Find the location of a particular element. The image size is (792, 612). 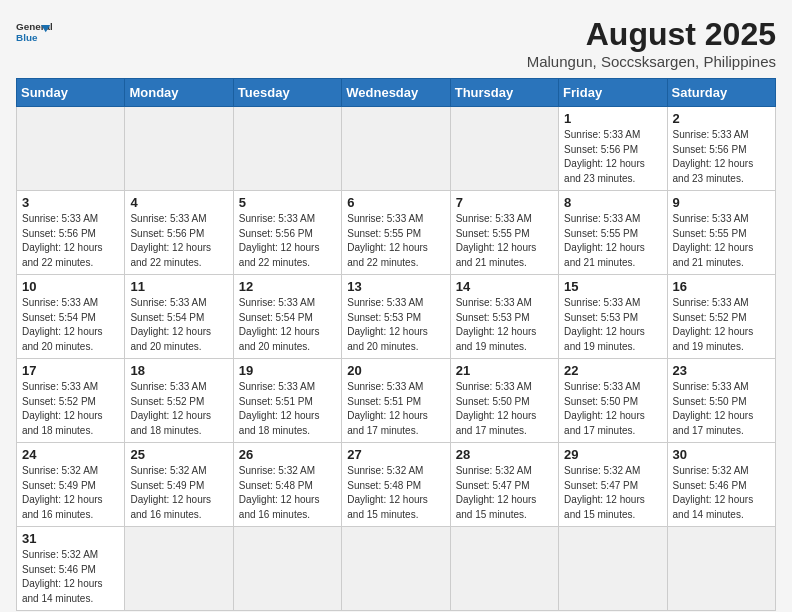

day-number: 5 is located at coordinates (288, 202).